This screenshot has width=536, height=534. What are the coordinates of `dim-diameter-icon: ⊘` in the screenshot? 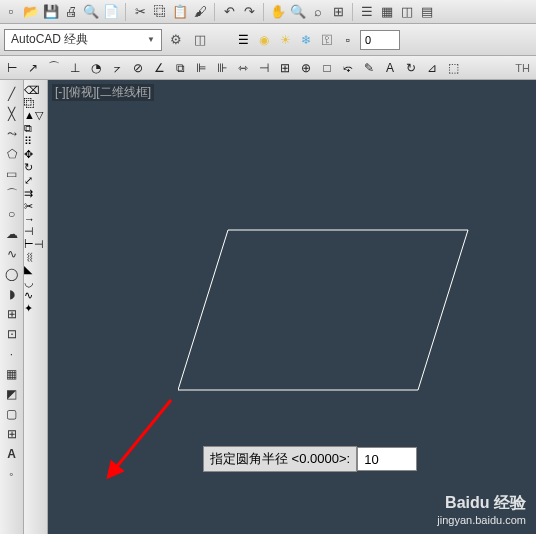 It's located at (138, 68).